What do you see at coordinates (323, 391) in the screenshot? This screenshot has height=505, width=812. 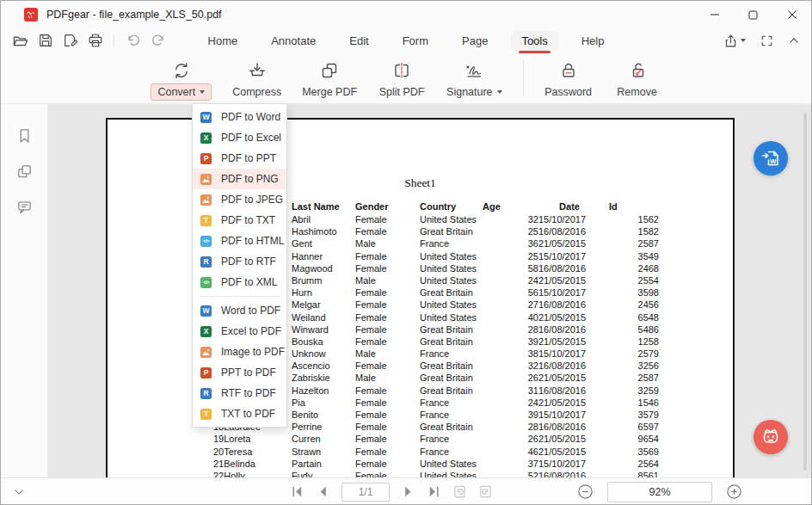 I see `table-cell: Hazelton` at bounding box center [323, 391].